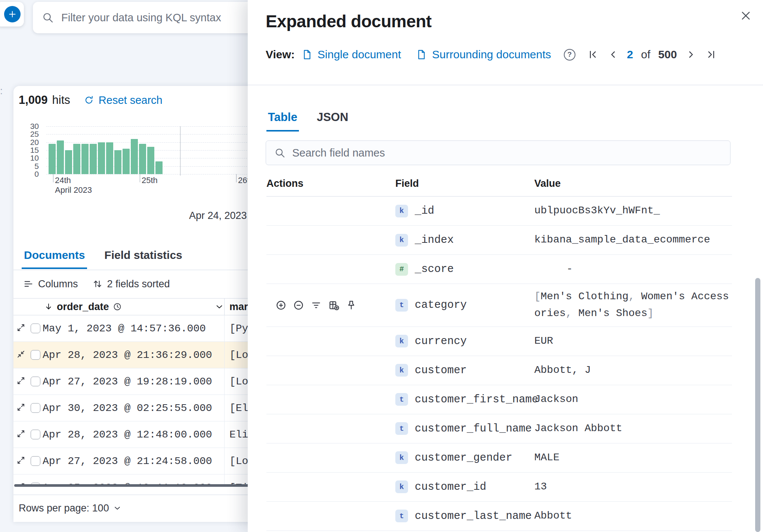 This screenshot has height=532, width=763. What do you see at coordinates (307, 55) in the screenshot?
I see `document-icon` at bounding box center [307, 55].